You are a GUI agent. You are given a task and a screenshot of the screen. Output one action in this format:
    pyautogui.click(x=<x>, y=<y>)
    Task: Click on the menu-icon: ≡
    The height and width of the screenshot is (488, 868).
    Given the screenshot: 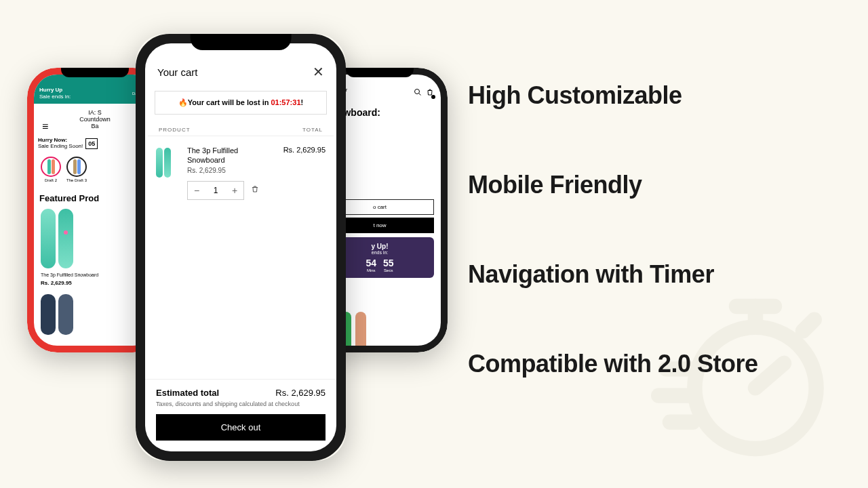 What is the action you would take?
    pyautogui.click(x=45, y=127)
    